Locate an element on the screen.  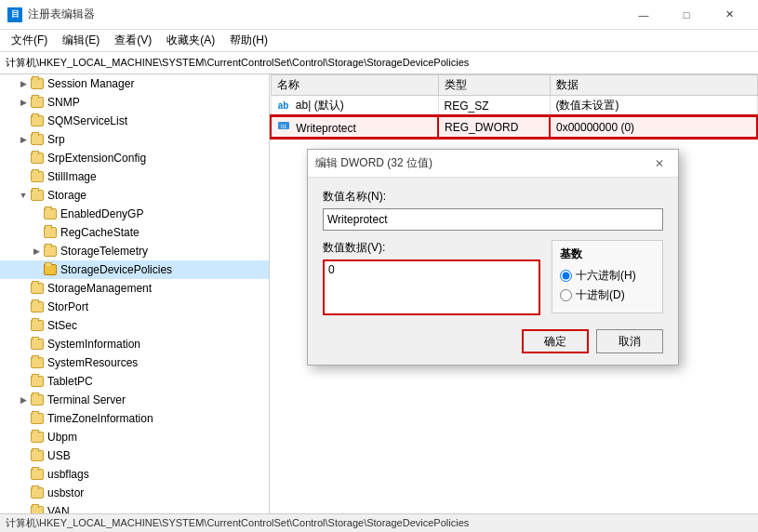
radio-hex-input is located at coordinates (565, 275).